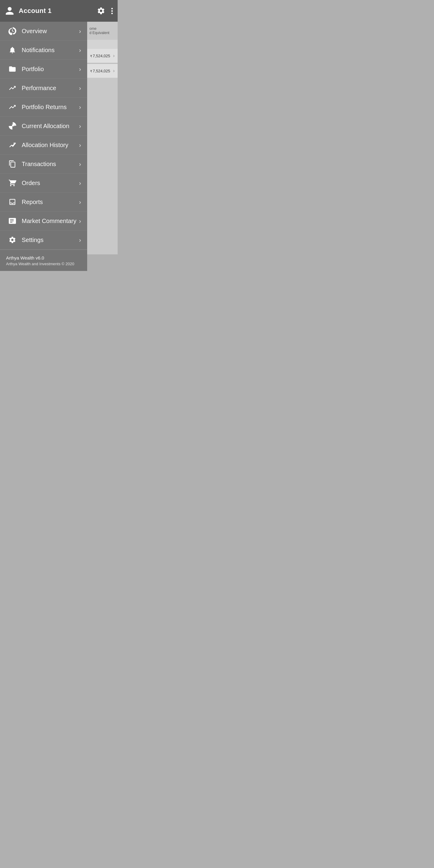 This screenshot has width=434, height=868. I want to click on sidebar-item-label-transactions: Transactions, so click(50, 164).